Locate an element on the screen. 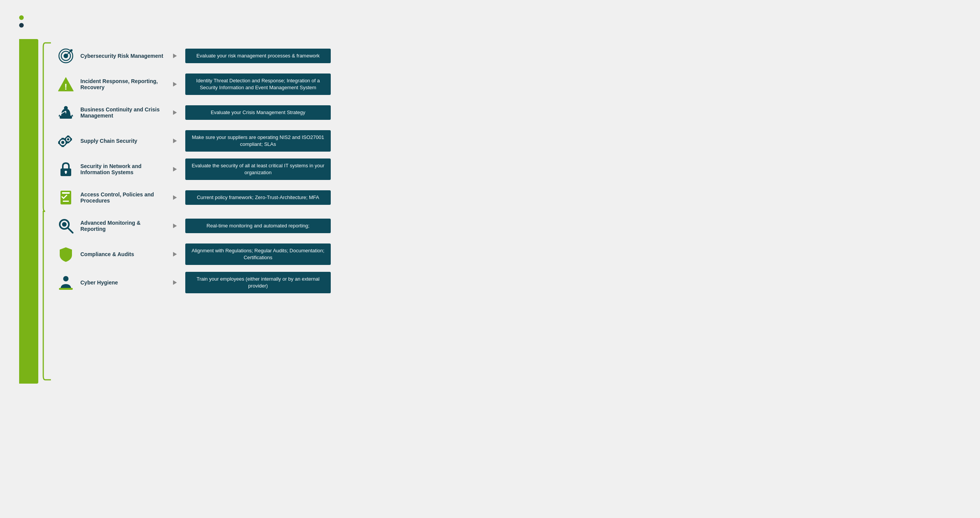  supply-chain-label: Supply Chain Security is located at coordinates (122, 141).